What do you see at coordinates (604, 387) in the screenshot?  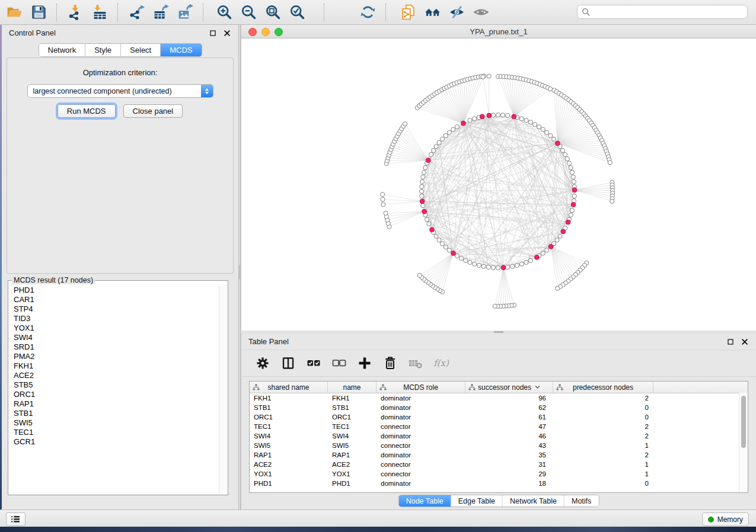 I see `column-header-predecessor-nodes: predecessor nodes` at bounding box center [604, 387].